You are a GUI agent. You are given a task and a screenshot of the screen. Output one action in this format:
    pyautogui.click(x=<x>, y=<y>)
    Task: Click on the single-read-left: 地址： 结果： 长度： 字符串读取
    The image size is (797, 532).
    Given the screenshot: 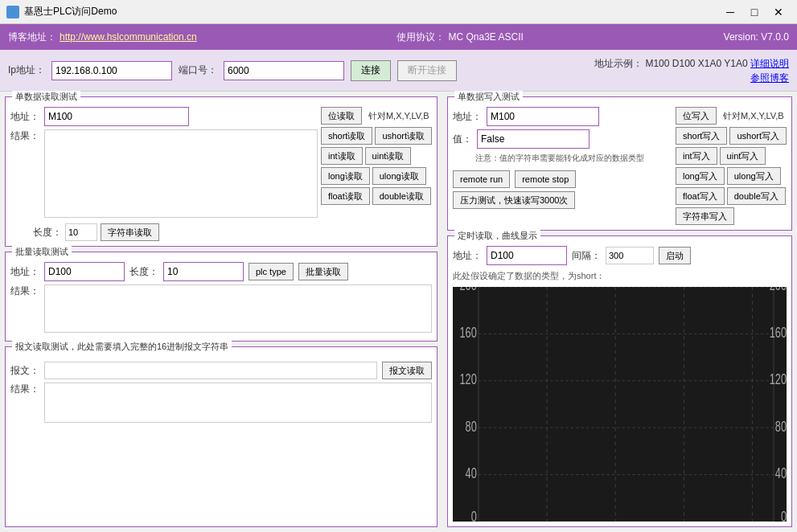 What is the action you would take?
    pyautogui.click(x=164, y=174)
    